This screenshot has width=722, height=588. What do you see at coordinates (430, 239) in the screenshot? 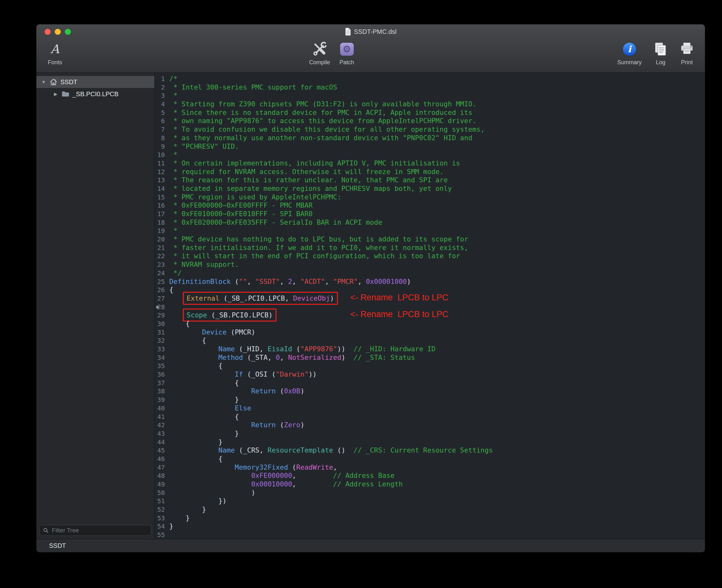
I see `code-line: 20 * PMC device has nothing to do to LPC…` at bounding box center [430, 239].